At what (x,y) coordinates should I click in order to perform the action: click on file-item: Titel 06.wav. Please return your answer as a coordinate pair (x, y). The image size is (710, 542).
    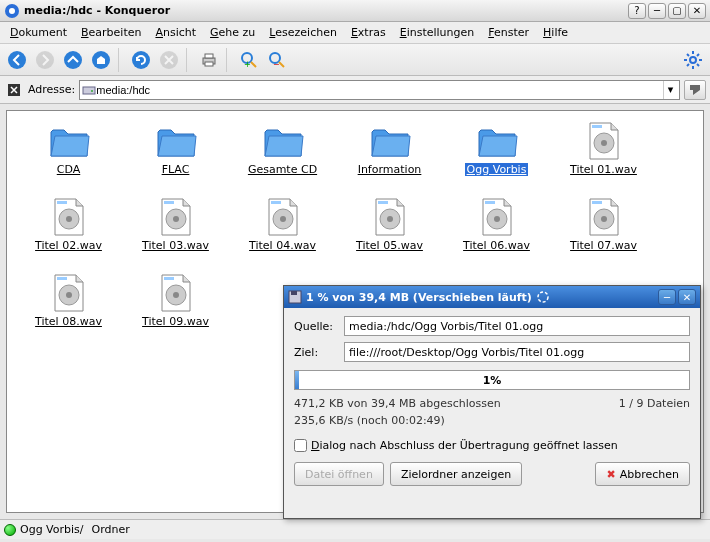
    Looking at the image, I should click on (496, 233).